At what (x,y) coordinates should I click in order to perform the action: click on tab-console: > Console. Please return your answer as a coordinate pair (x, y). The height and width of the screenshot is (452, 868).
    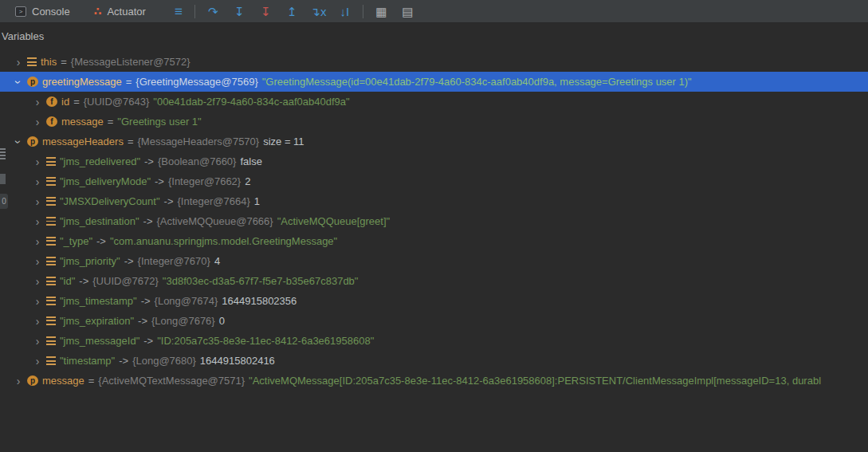
    Looking at the image, I should click on (43, 11).